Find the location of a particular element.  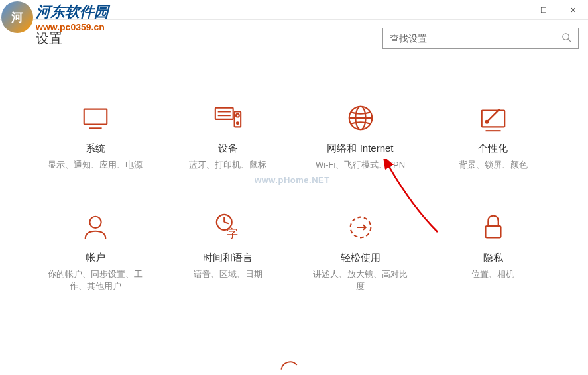

tile-network: 网络和 Internet Wi-Fi、飞行模式、VPN is located at coordinates (361, 136).